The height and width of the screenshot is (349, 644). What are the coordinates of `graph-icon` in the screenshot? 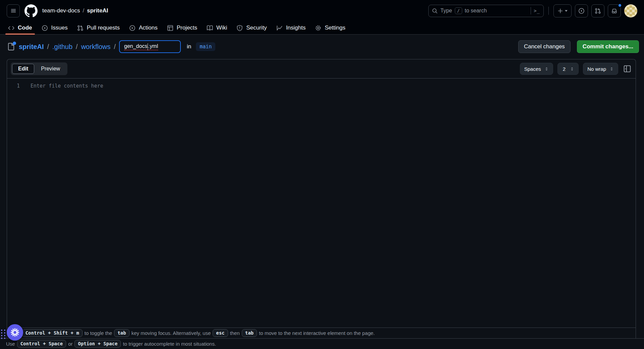 It's located at (280, 28).